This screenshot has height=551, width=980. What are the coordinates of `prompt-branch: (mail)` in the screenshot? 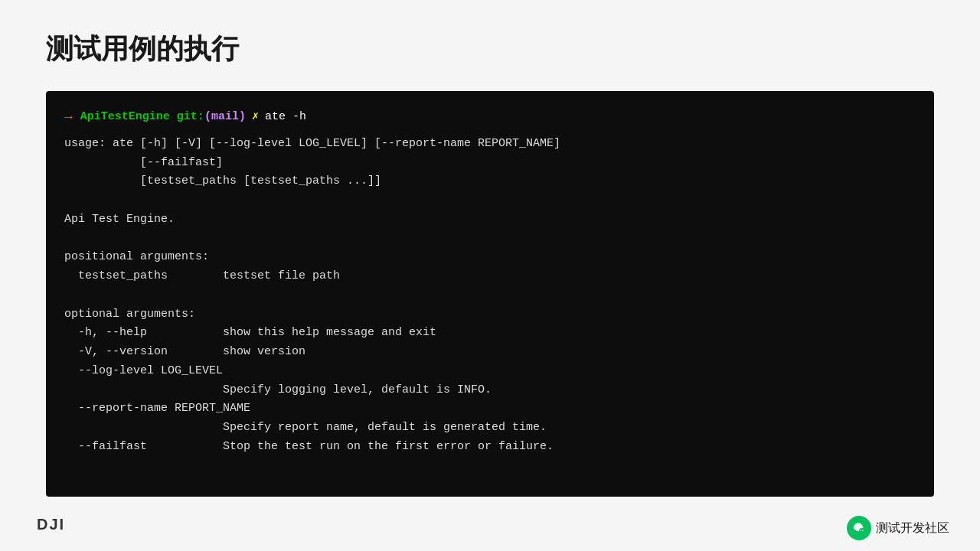 It's located at (225, 117).